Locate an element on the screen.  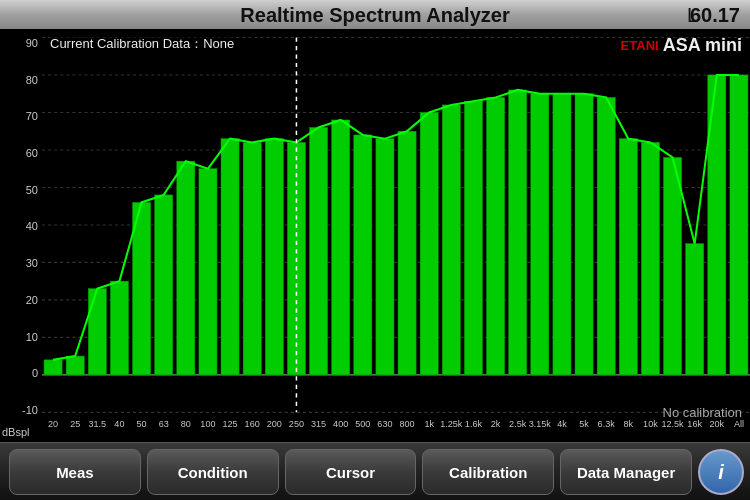
y-axis-label: 30 is located at coordinates (20, 263).